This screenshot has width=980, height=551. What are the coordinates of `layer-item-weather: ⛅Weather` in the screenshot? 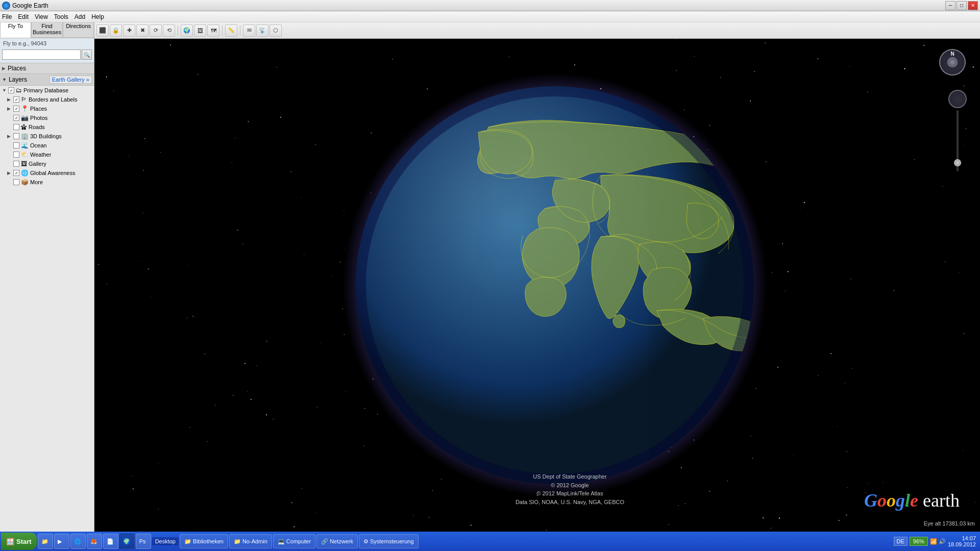 It's located at (47, 155).